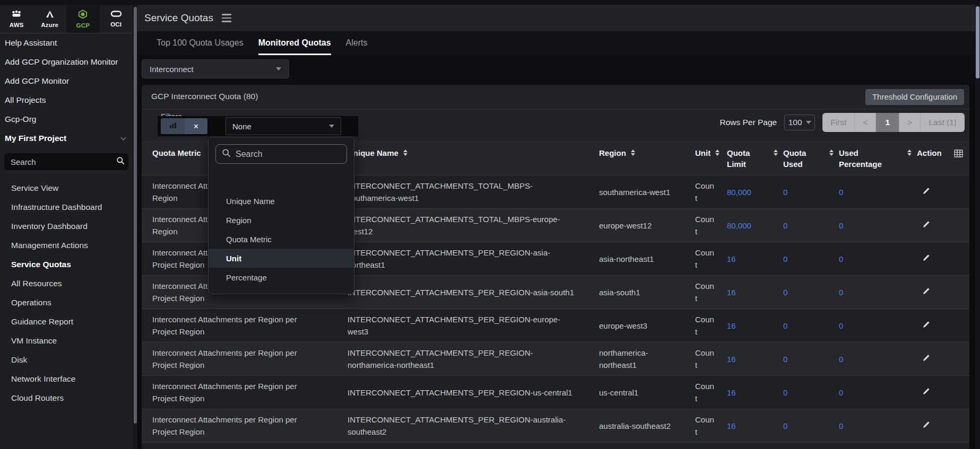 The image size is (980, 449). Describe the element at coordinates (66, 265) in the screenshot. I see `sidebar-item-service-quotas: Service Quotas` at that location.